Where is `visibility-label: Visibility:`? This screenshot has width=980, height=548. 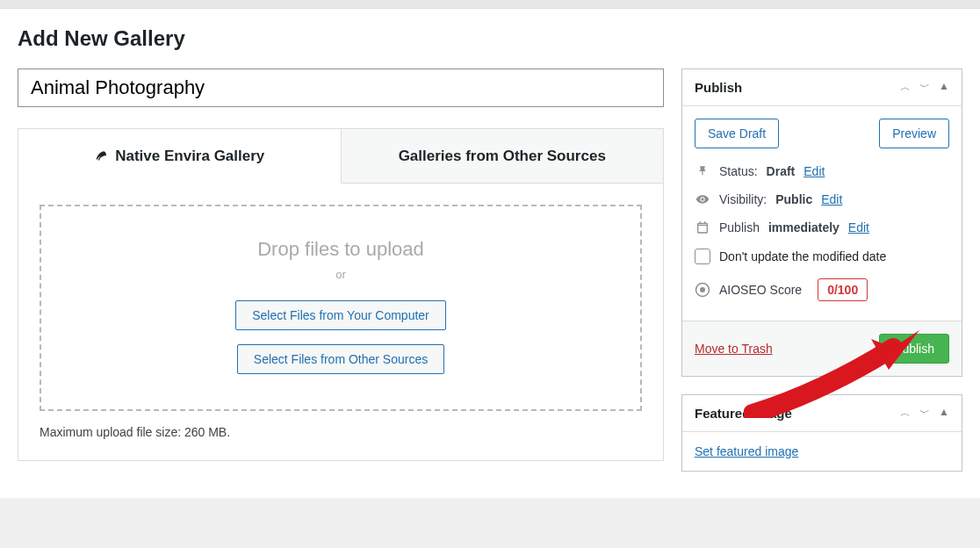
visibility-label: Visibility: is located at coordinates (743, 199).